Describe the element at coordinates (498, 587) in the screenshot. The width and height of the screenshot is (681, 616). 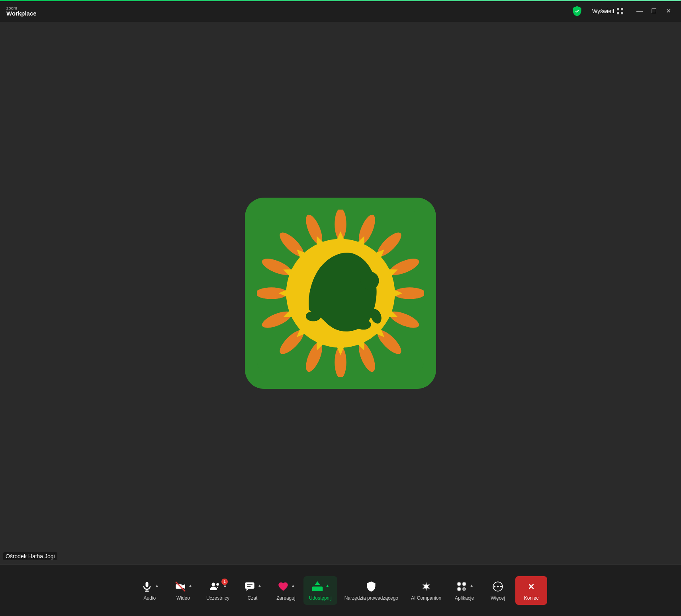
I see `more-icon-row` at that location.